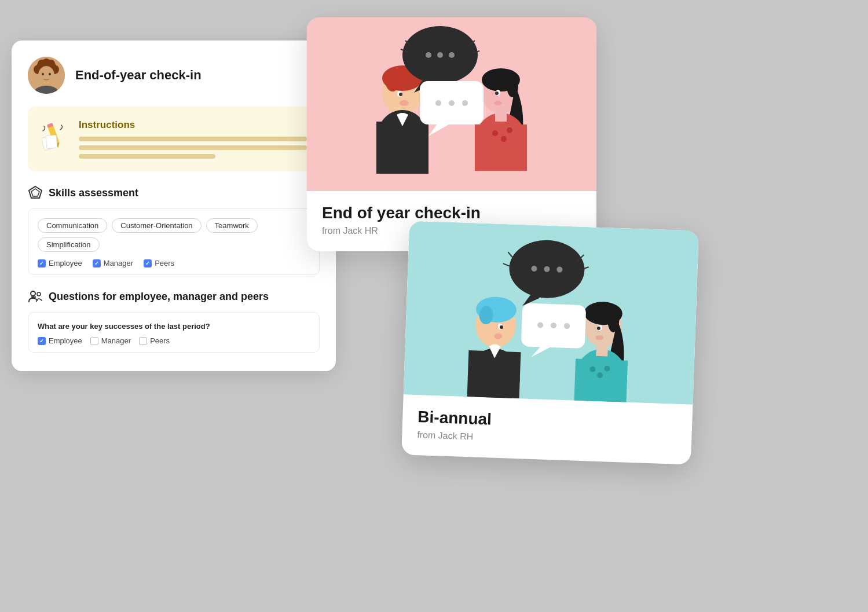  What do you see at coordinates (156, 226) in the screenshot?
I see `skill-tag-customer-orientation: Customer-Orientation` at bounding box center [156, 226].